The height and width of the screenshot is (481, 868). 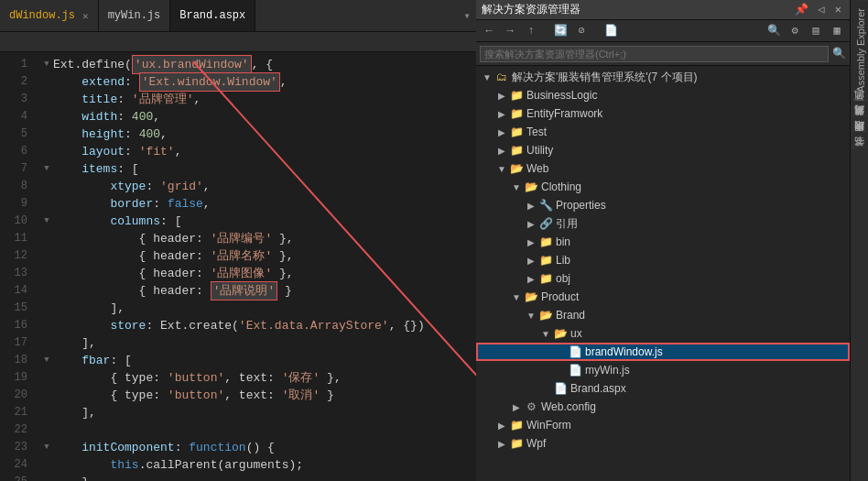 I want to click on side-tab-objbrowser: 对象浏览器, so click(x=859, y=123).